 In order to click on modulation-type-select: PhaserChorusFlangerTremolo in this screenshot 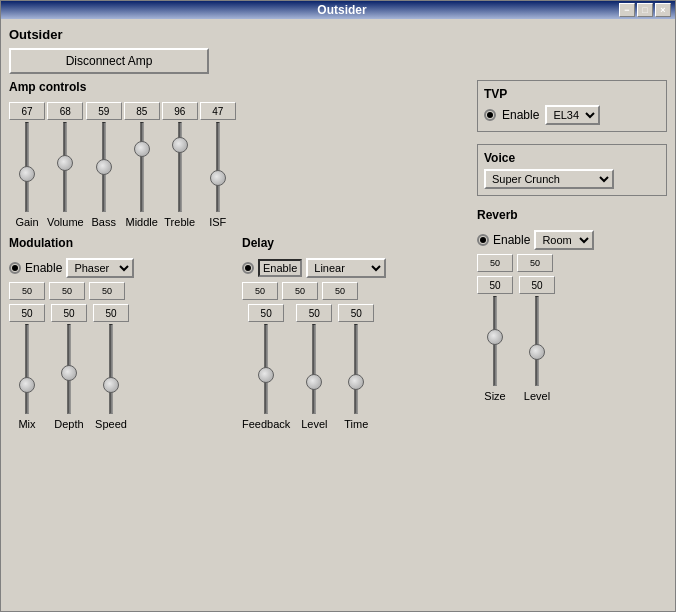, I will do `click(100, 268)`.